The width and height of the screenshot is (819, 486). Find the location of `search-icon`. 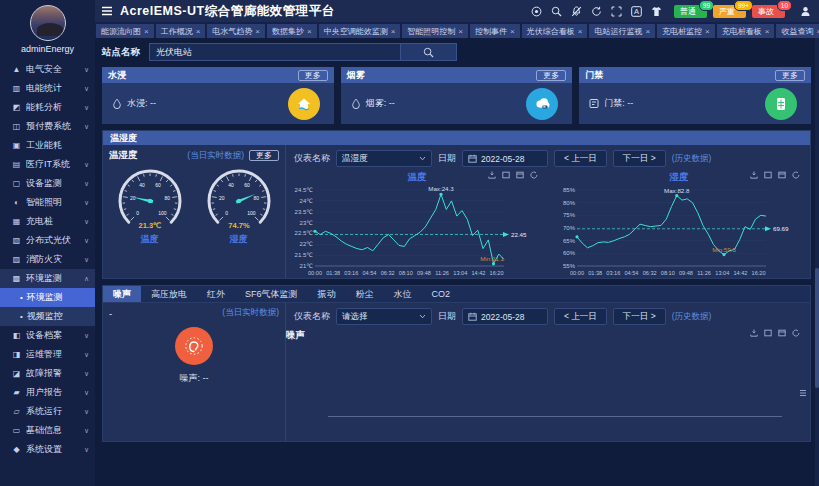

search-icon is located at coordinates (556, 12).